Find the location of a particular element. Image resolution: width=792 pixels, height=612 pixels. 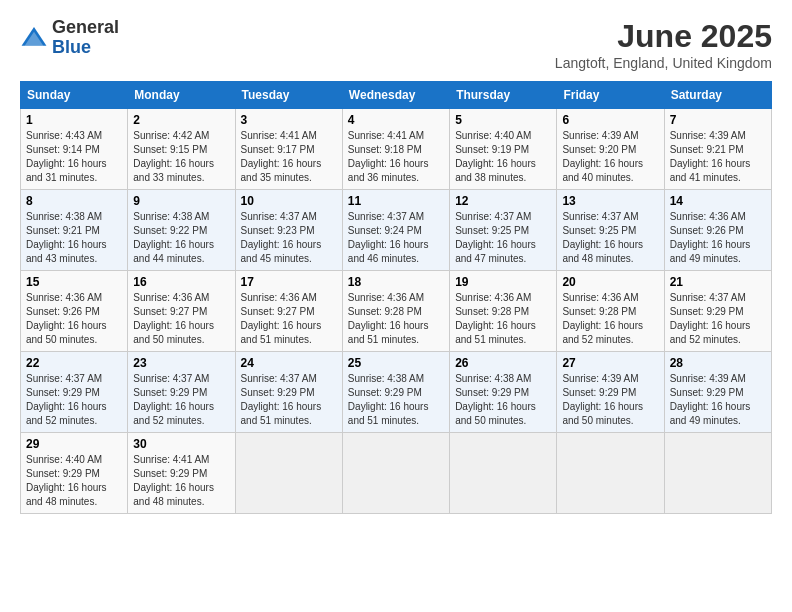

calendar-cell: 5Sunrise: 4:40 AMSunset: 9:19 PMDaylight… is located at coordinates (504, 150).